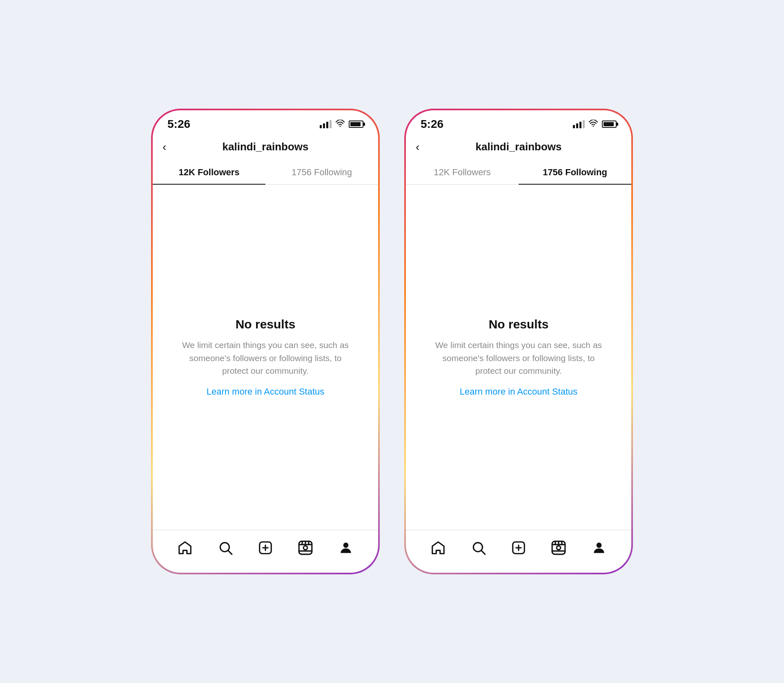  What do you see at coordinates (164, 147) in the screenshot?
I see `back-button-left: ‹` at bounding box center [164, 147].